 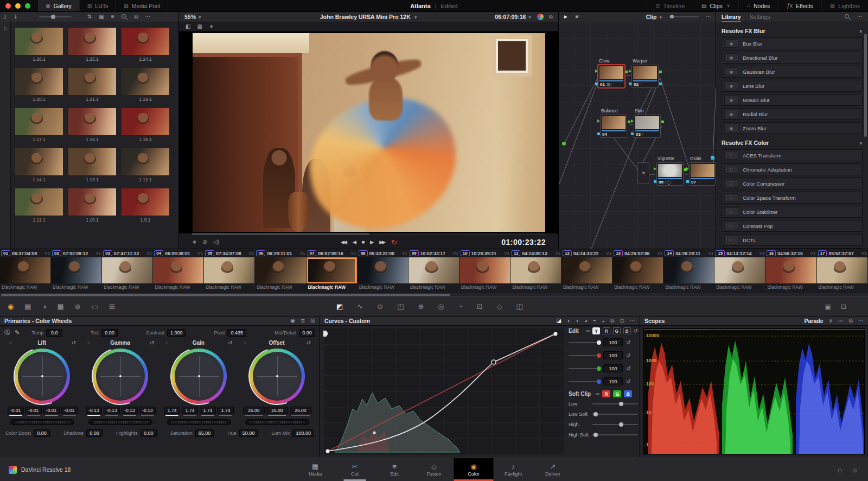 I want to click on footer-field: Lum Mix 100.00, so click(x=293, y=433).